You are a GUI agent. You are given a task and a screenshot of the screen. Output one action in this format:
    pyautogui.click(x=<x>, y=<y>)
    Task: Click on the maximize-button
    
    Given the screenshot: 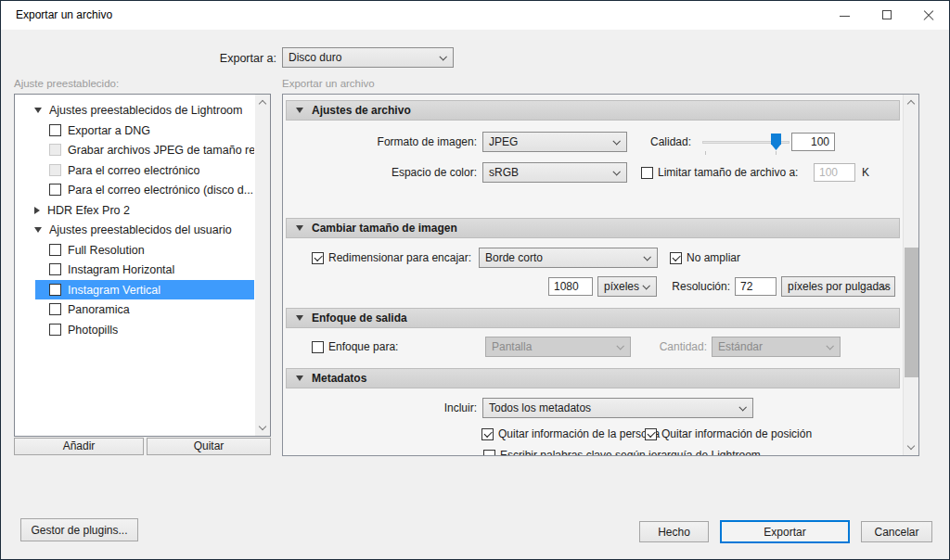 What is the action you would take?
    pyautogui.click(x=887, y=15)
    